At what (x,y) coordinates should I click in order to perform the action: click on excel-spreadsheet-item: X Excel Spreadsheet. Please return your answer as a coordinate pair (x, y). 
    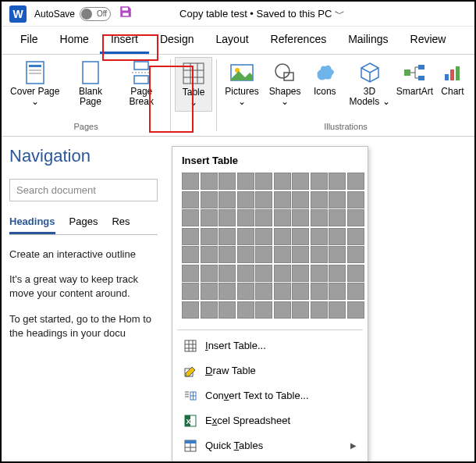
    Looking at the image, I should click on (270, 421).